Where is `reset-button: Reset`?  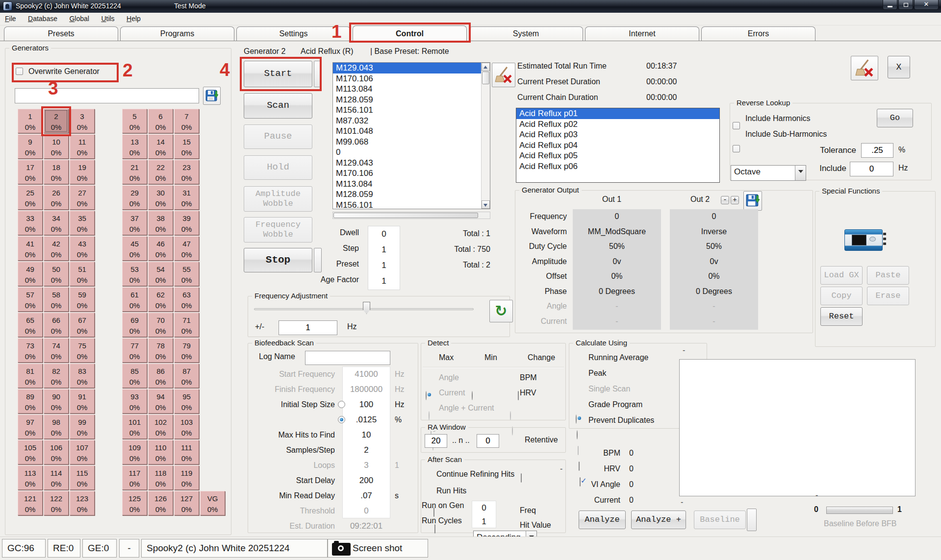 reset-button: Reset is located at coordinates (841, 317).